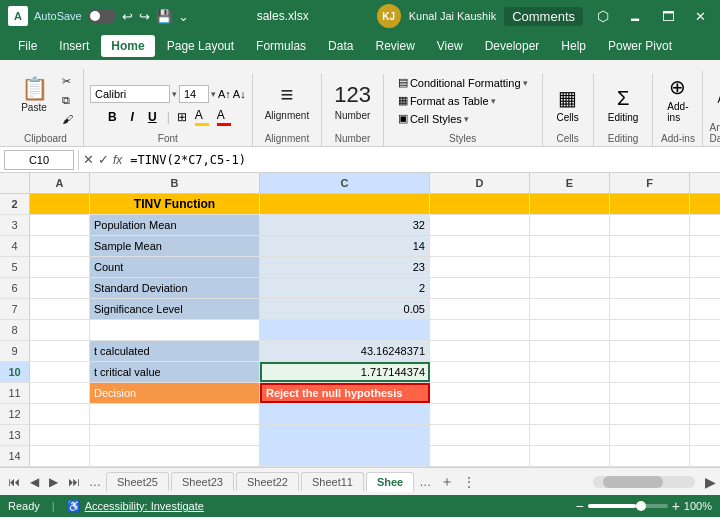 The image size is (720, 520). Describe the element at coordinates (603, 16) in the screenshot. I see `share-btn: ⬡` at that location.